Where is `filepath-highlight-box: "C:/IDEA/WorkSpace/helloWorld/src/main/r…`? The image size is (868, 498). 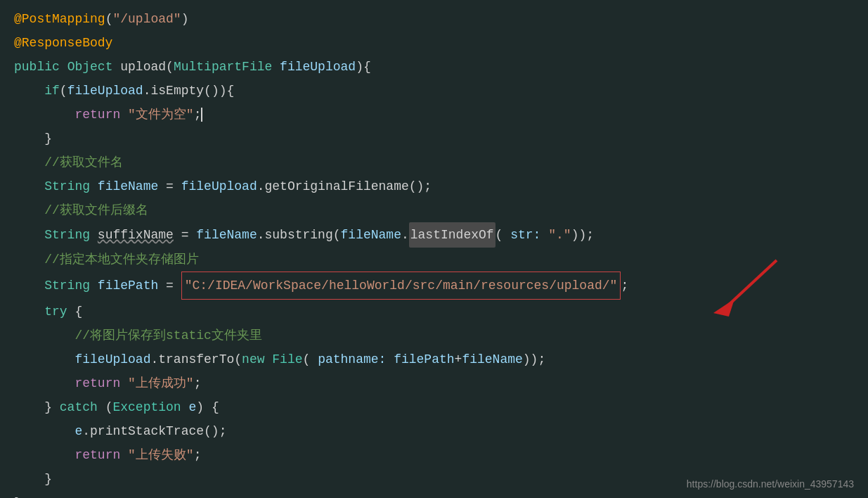 filepath-highlight-box: "C:/IDEA/WorkSpace/helloWorld/src/main/r… is located at coordinates (401, 286).